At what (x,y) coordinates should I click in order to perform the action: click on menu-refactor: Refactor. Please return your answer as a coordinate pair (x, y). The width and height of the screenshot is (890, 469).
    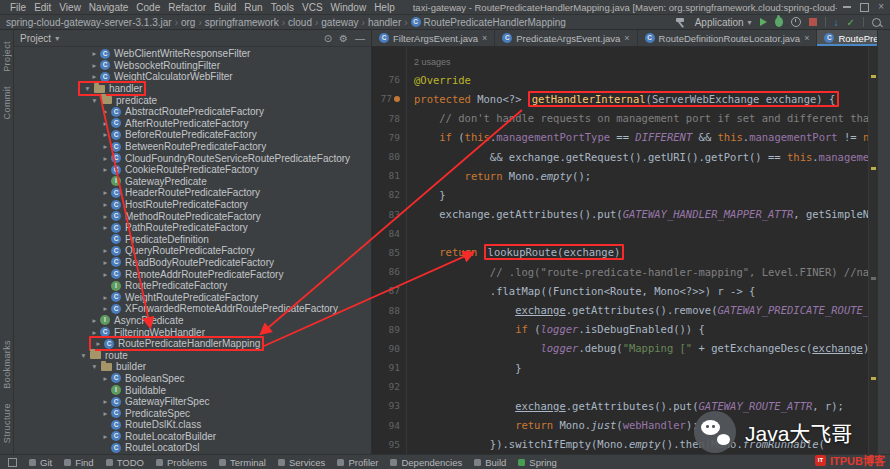
    Looking at the image, I should click on (187, 8).